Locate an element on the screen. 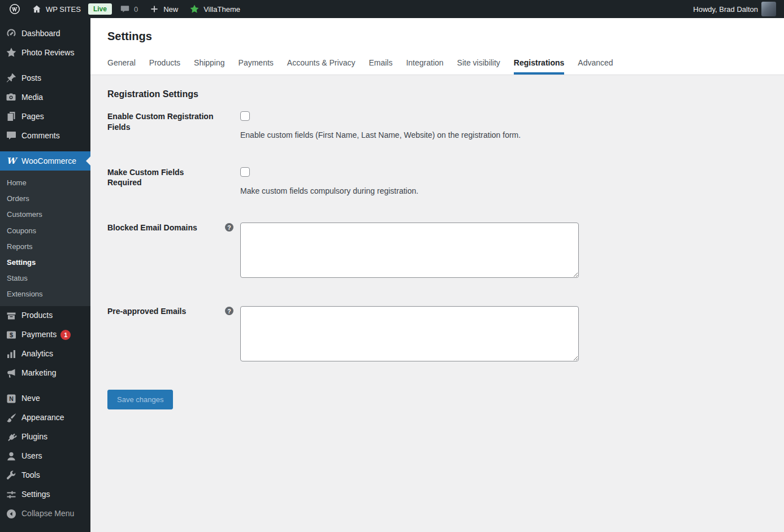 This screenshot has height=532, width=784. submenu-item-extensions: Extensions is located at coordinates (45, 294).